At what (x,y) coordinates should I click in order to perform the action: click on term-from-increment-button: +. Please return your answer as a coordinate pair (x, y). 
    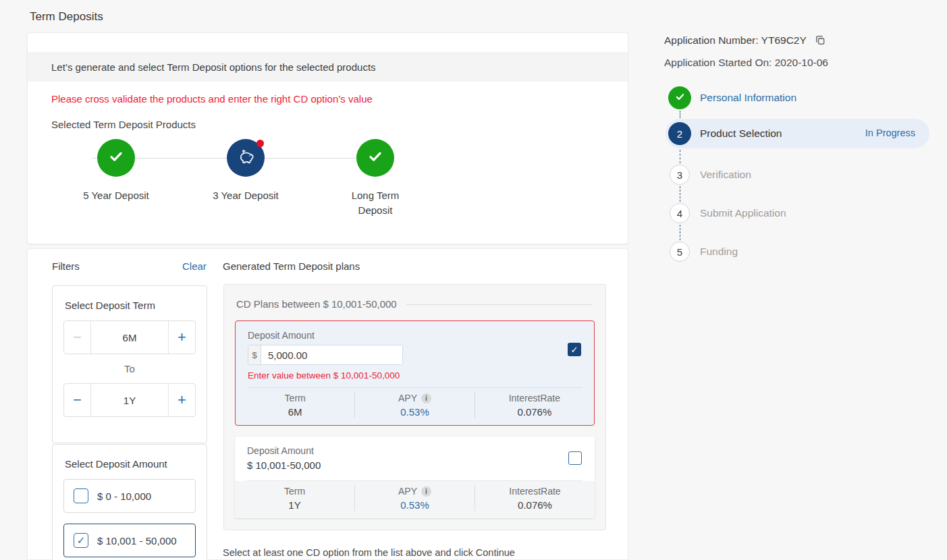
    Looking at the image, I should click on (182, 337).